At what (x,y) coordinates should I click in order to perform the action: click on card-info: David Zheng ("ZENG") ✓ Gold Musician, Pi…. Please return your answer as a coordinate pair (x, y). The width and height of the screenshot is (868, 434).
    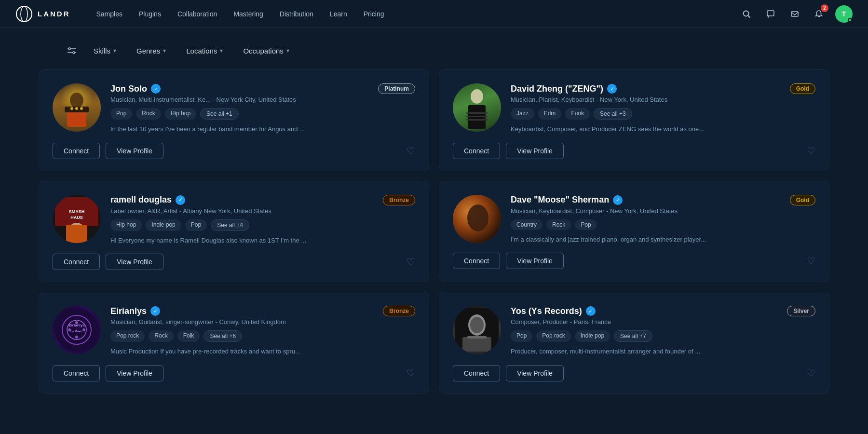
    Looking at the image, I should click on (663, 109).